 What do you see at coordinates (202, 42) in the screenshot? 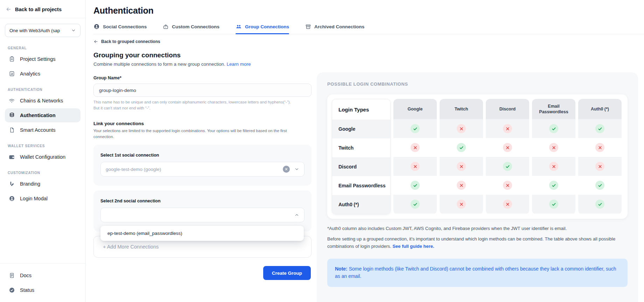
I see `back-to-grouped-connections-link: Back to grouped connections` at bounding box center [202, 42].